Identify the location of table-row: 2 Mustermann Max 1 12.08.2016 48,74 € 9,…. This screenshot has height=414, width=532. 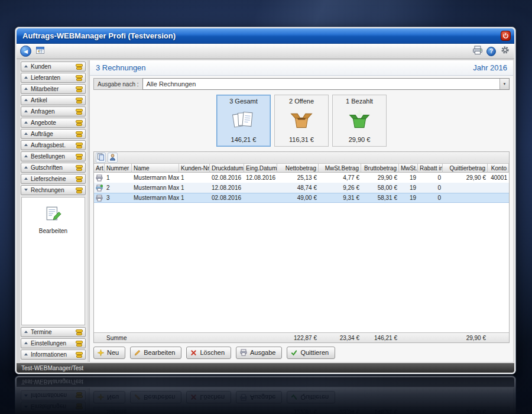
(301, 188).